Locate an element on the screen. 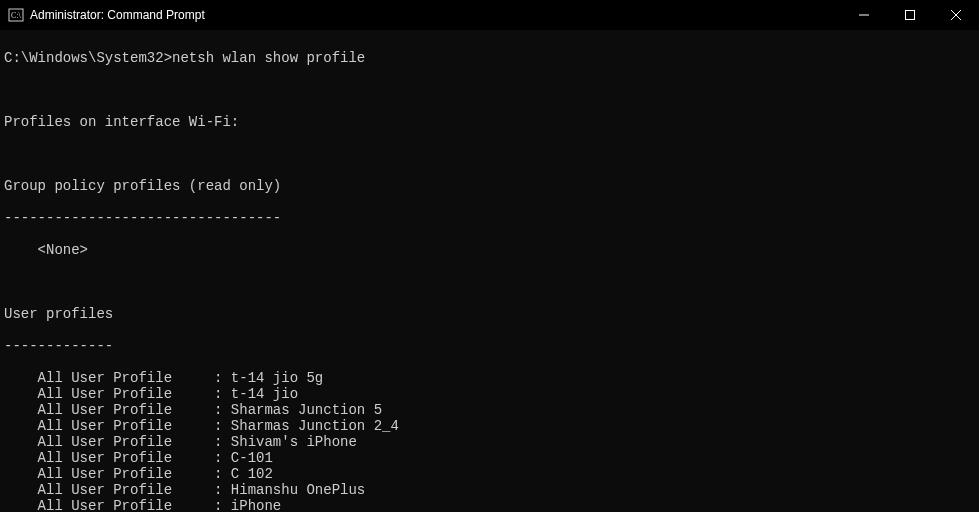 The height and width of the screenshot is (512, 979). profile-row: All User Profile : Himanshu OnePlus is located at coordinates (490, 490).